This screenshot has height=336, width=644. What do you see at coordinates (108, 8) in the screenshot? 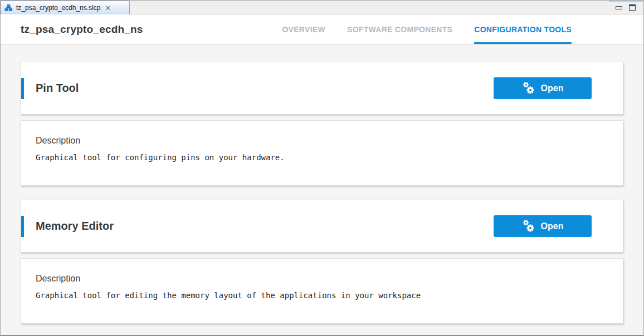
I see `close-icon: ✕` at bounding box center [108, 8].